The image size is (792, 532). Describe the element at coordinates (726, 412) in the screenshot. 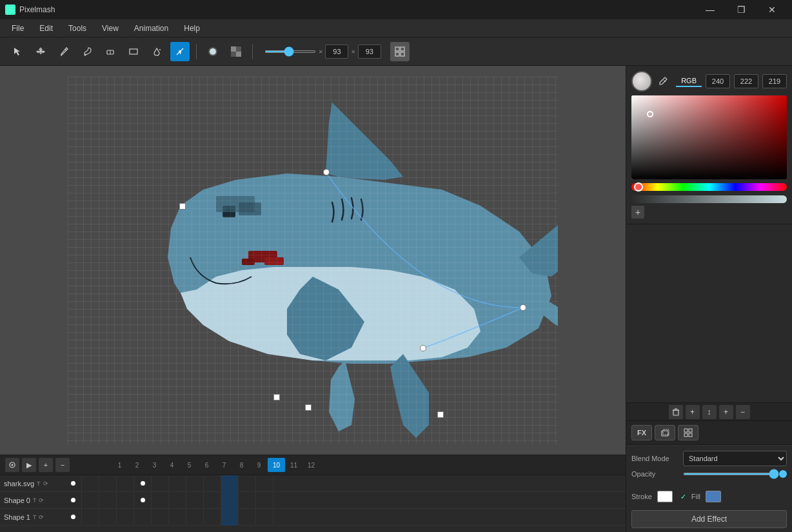

I see `duplicate-layer-button: +` at that location.